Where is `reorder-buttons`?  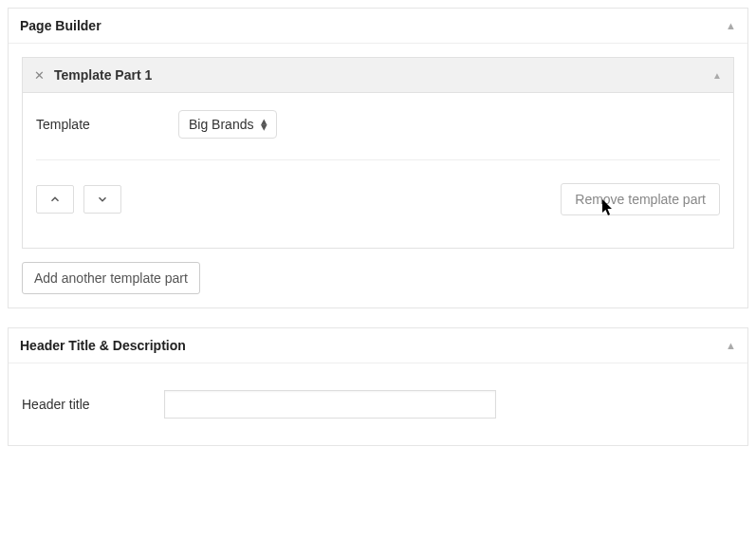 reorder-buttons is located at coordinates (79, 199).